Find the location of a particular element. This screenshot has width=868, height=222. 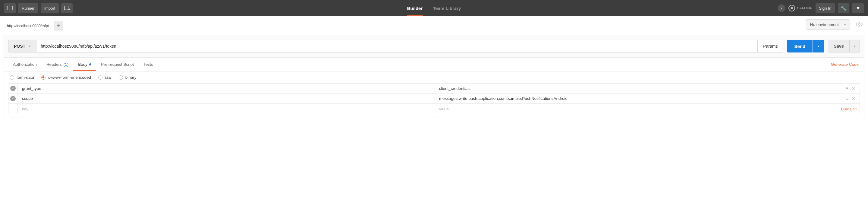

eye-icon is located at coordinates (859, 24).